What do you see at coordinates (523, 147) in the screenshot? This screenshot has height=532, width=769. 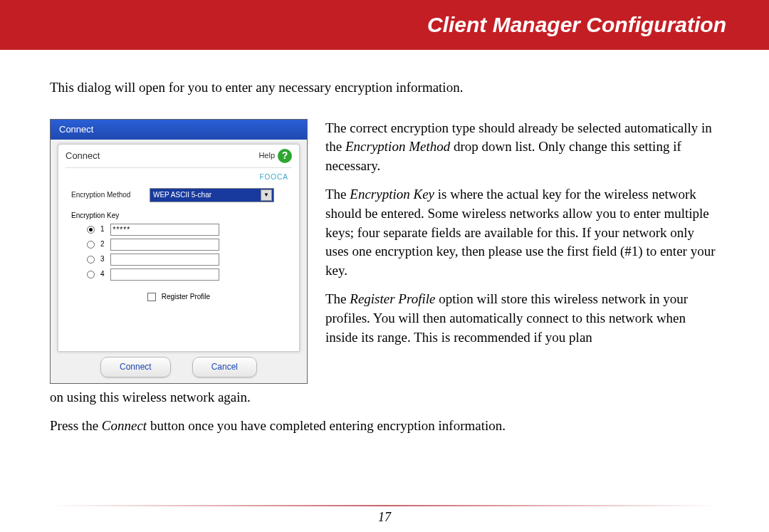 I see `paragraph-1: The correct encryption type should alrea…` at bounding box center [523, 147].